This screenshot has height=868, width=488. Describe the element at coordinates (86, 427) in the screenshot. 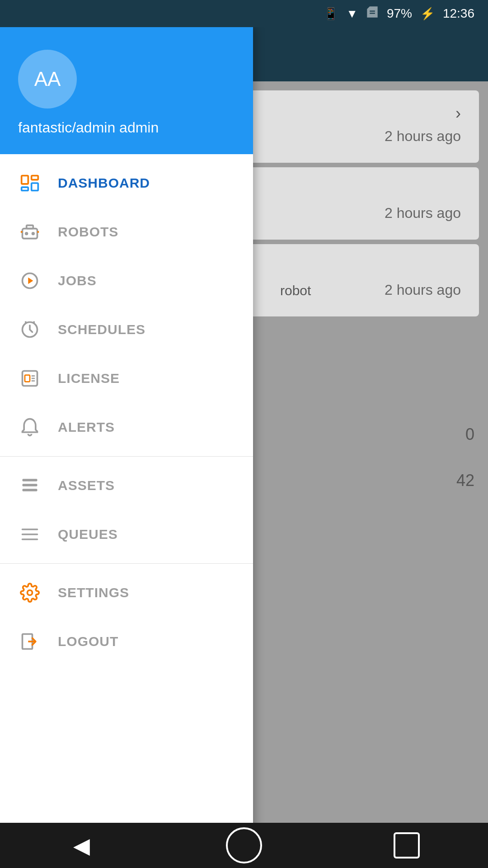

I see `alerts-label: ALERTS` at that location.